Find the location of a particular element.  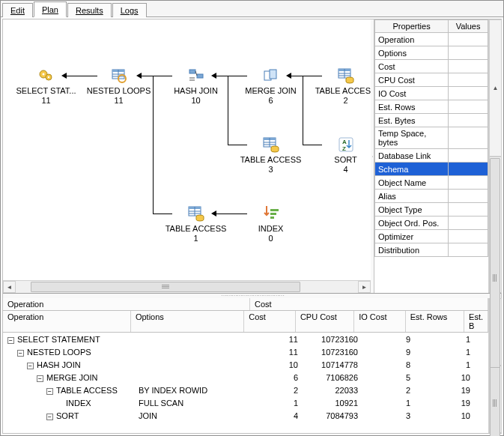

property-name: Temp Space, bytes is located at coordinates (412, 138).